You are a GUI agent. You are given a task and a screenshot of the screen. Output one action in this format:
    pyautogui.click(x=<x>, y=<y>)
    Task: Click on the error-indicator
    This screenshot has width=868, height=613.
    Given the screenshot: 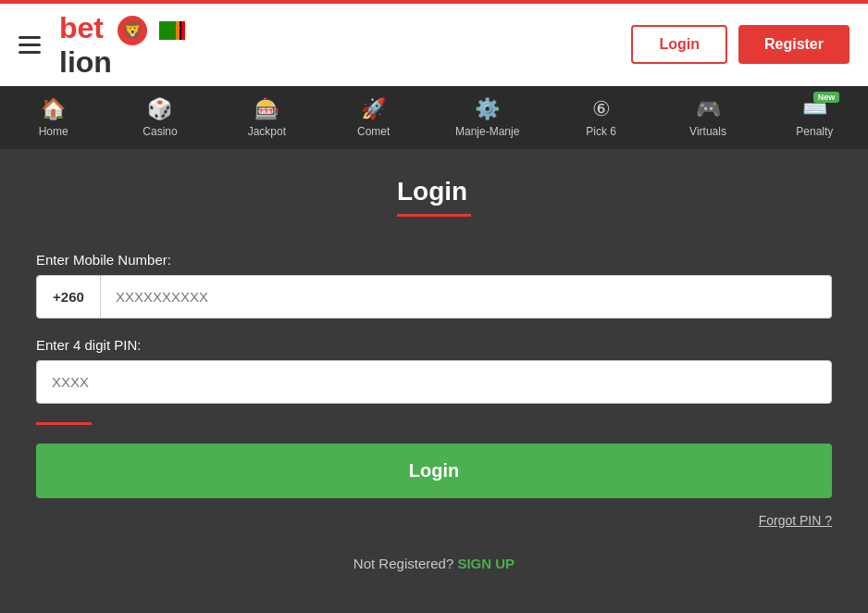 What is the action you would take?
    pyautogui.click(x=64, y=424)
    